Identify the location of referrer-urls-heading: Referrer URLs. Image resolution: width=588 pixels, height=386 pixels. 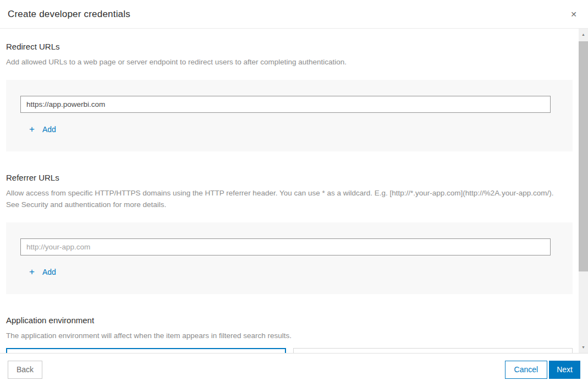
(289, 178).